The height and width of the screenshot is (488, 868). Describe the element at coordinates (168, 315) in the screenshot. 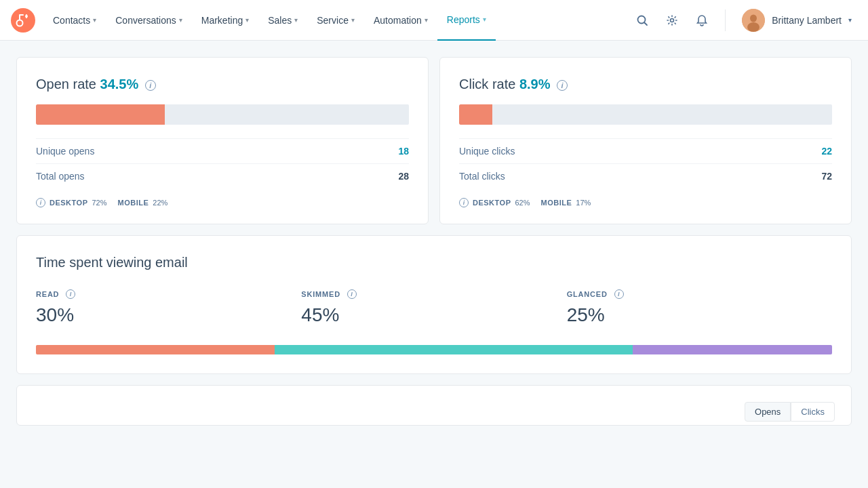

I see `read-value: 30%` at that location.